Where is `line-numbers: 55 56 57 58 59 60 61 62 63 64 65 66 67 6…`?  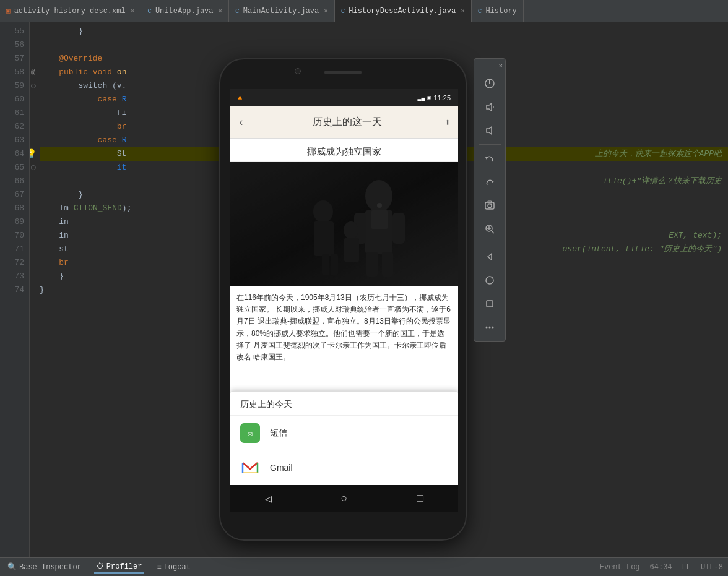 line-numbers: 55 56 57 58 59 60 61 62 63 64 65 66 67 6… is located at coordinates (15, 290).